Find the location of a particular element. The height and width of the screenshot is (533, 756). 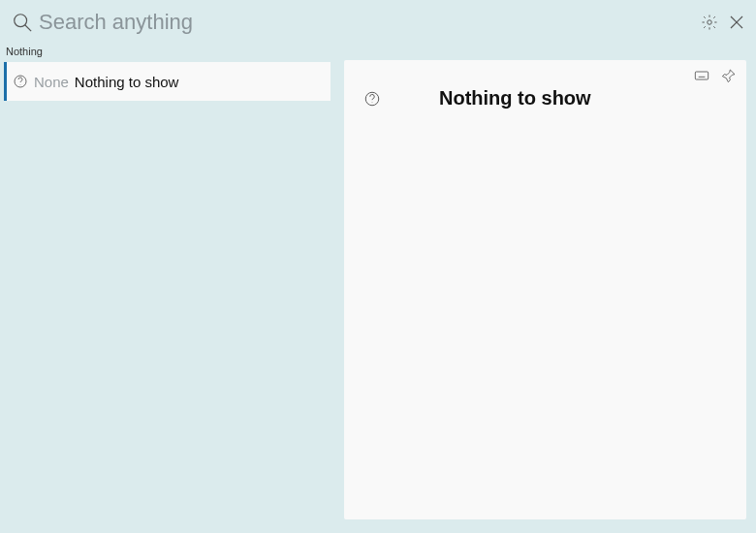

category-label: Nothing is located at coordinates (378, 52).